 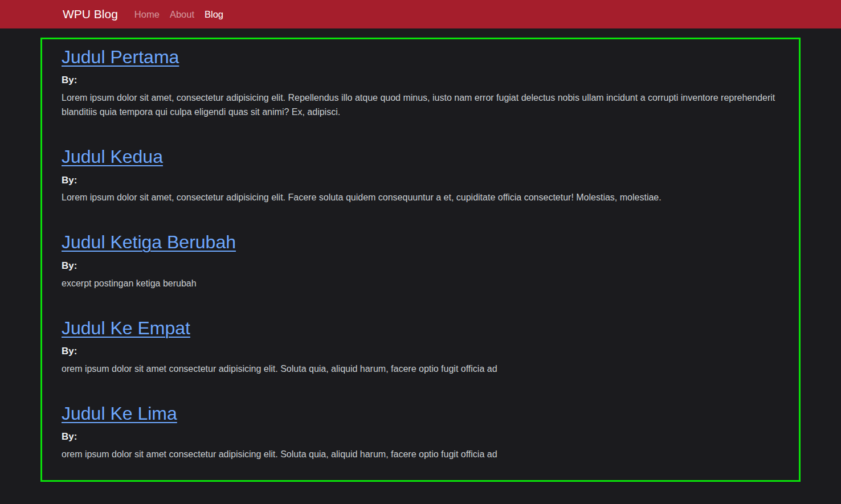 I want to click on post-title: Judul Ke Lima, so click(x=420, y=413).